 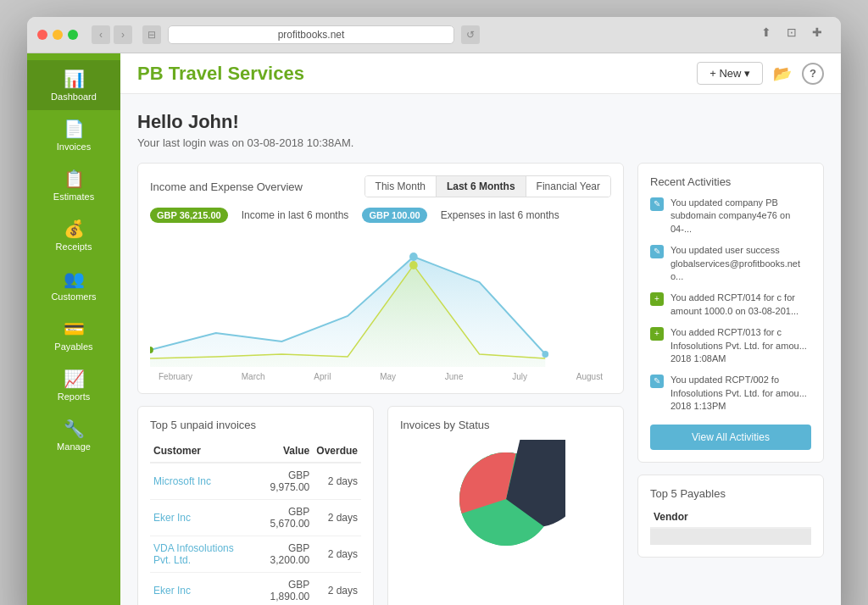 I want to click on new-button: + New ▾, so click(x=730, y=73).